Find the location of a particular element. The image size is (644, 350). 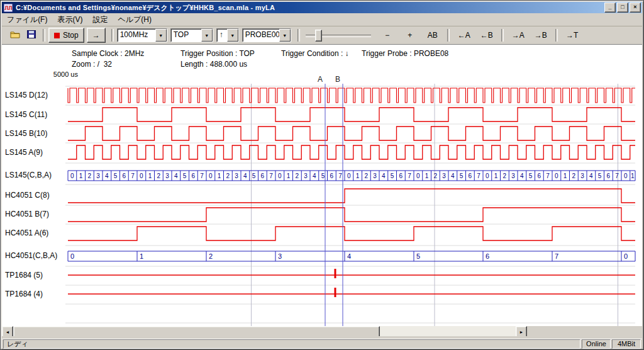

maximize-button: □ is located at coordinates (623, 8).